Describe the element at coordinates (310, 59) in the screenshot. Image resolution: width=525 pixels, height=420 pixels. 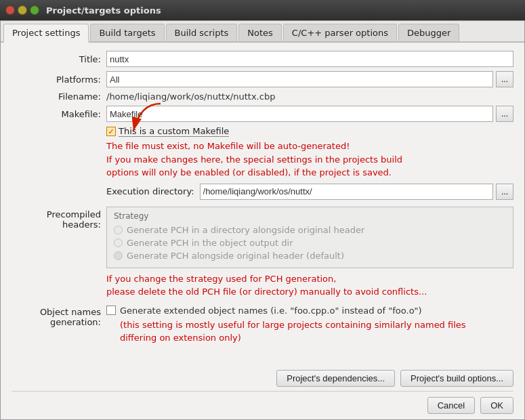
I see `title-input` at that location.